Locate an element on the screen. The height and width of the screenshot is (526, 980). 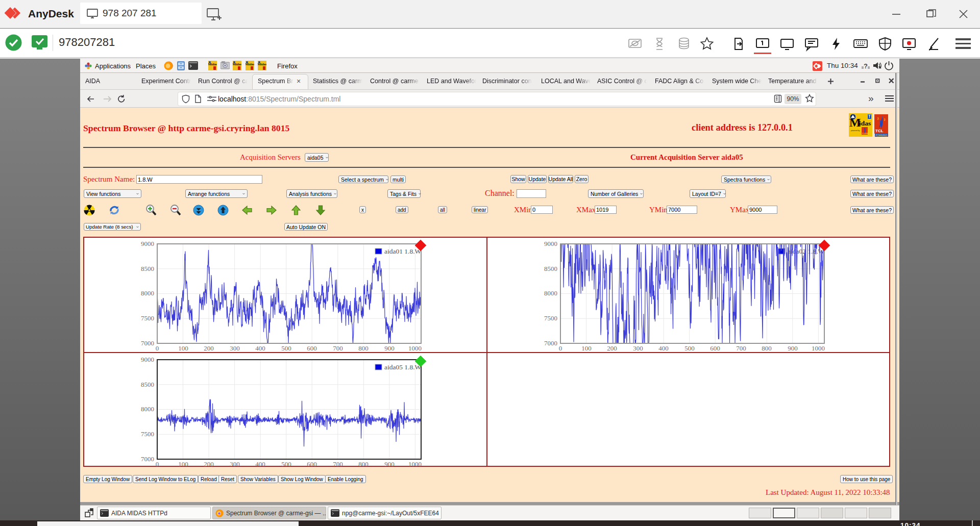
svg-text: powered by is located at coordinates (855, 131).